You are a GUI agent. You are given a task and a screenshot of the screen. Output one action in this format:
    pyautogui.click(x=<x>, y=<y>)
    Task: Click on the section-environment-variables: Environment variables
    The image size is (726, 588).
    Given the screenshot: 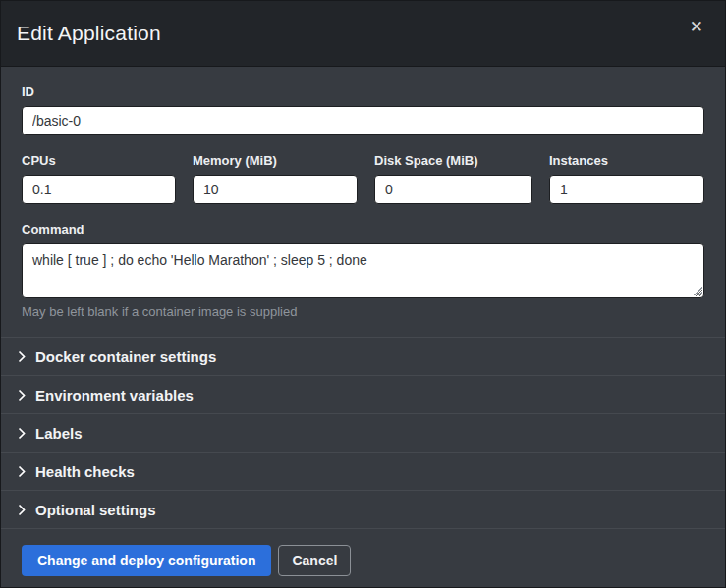 What is the action you would take?
    pyautogui.click(x=363, y=395)
    